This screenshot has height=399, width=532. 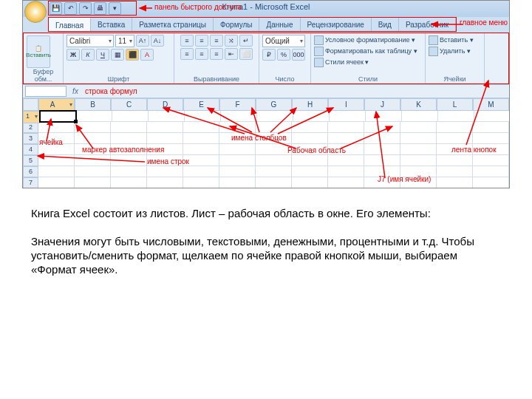 I want to click on align-center-icon: ≡, so click(x=202, y=54).